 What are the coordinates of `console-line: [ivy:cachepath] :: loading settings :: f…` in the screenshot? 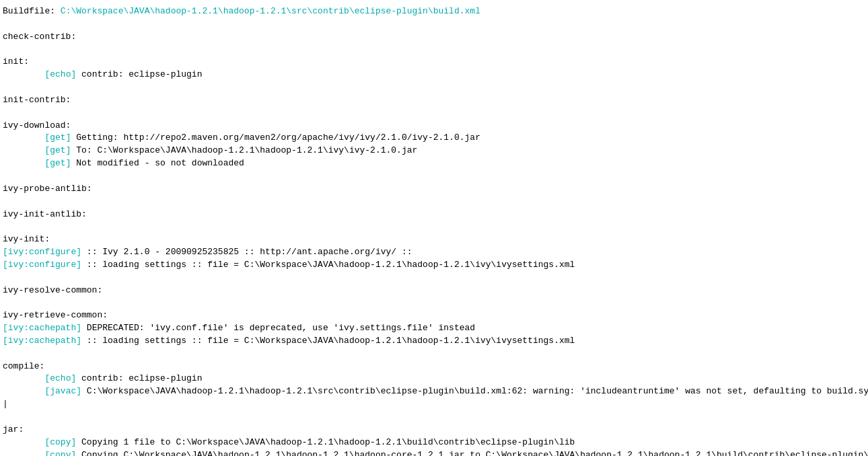 It's located at (434, 342).